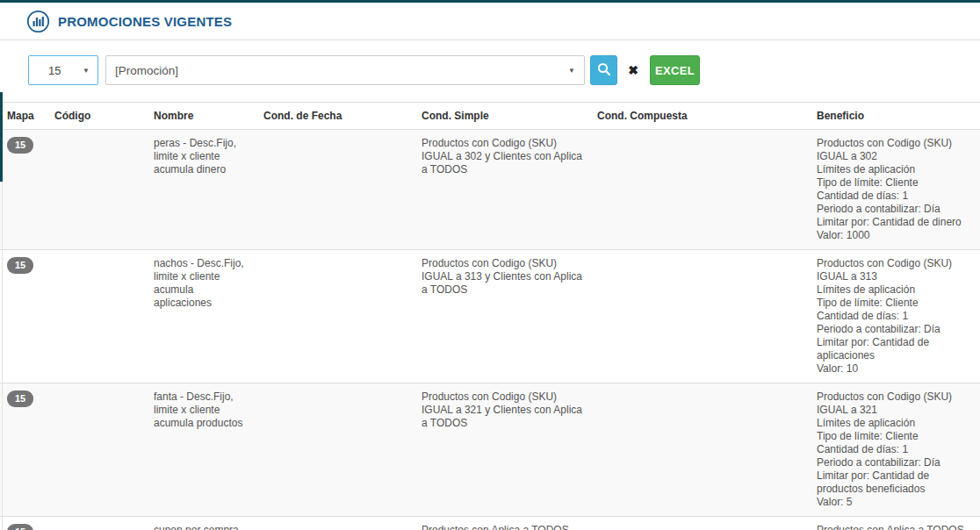 This screenshot has width=980, height=530. What do you see at coordinates (202, 116) in the screenshot?
I see `column-header-nombre: Nombre` at bounding box center [202, 116].